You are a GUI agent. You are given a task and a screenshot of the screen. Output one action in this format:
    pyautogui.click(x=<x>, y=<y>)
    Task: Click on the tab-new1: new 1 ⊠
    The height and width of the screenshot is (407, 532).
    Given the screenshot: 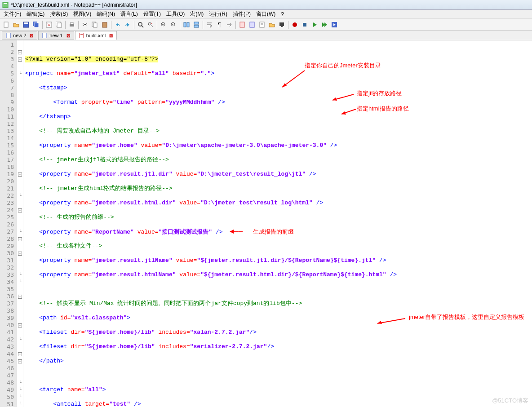 What is the action you would take?
    pyautogui.click(x=56, y=35)
    